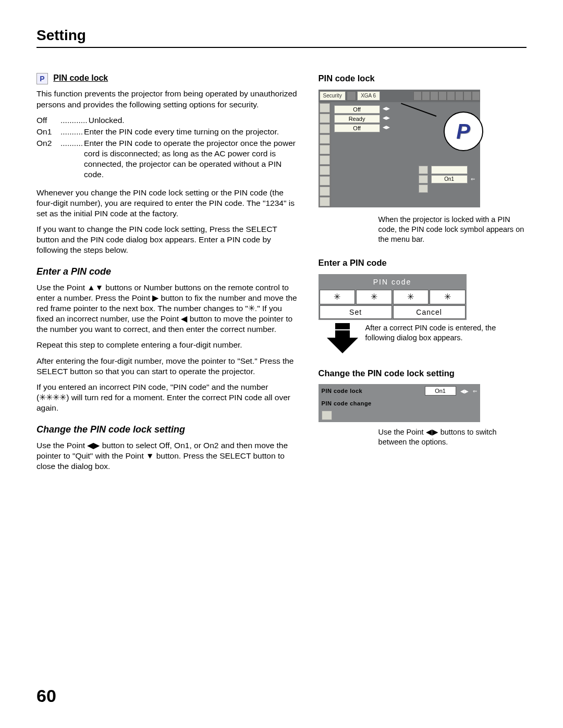 The height and width of the screenshot is (728, 563). I want to click on option-desc: Unlocked., so click(106, 120).